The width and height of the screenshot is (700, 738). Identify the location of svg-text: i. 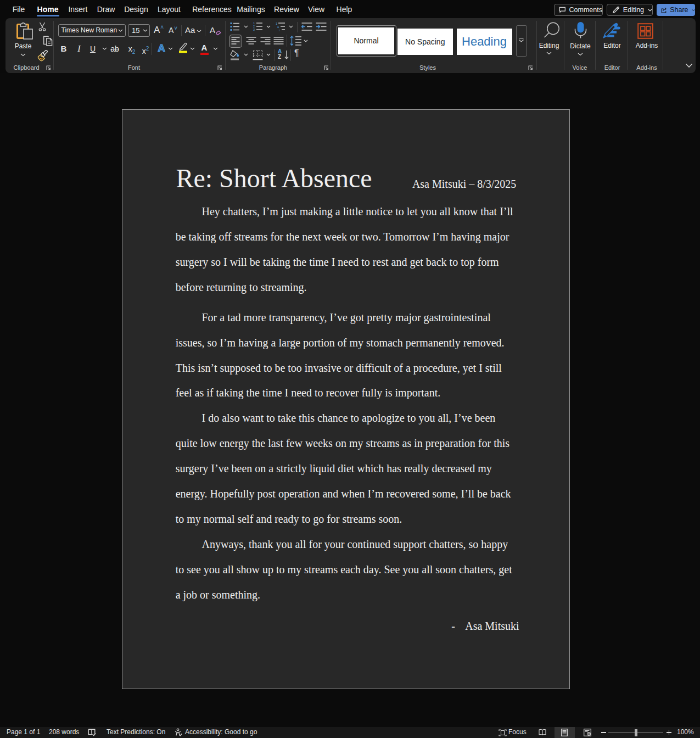
(279, 30).